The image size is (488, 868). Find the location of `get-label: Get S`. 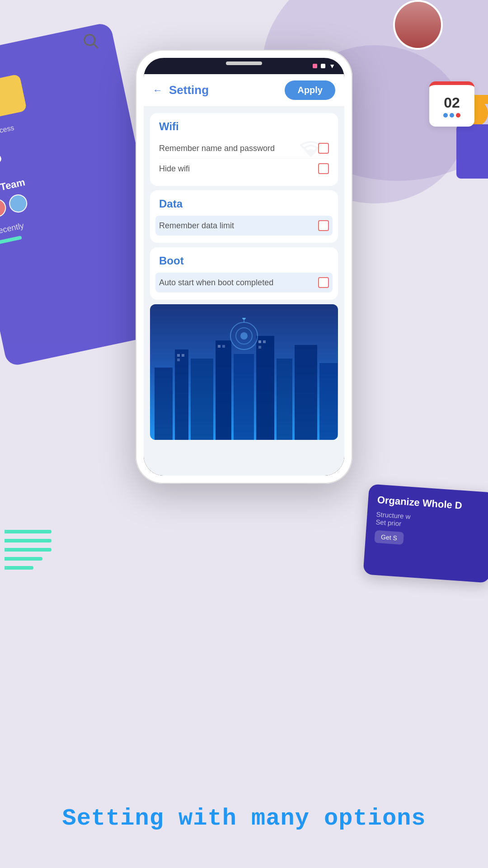

get-label: Get S is located at coordinates (389, 537).